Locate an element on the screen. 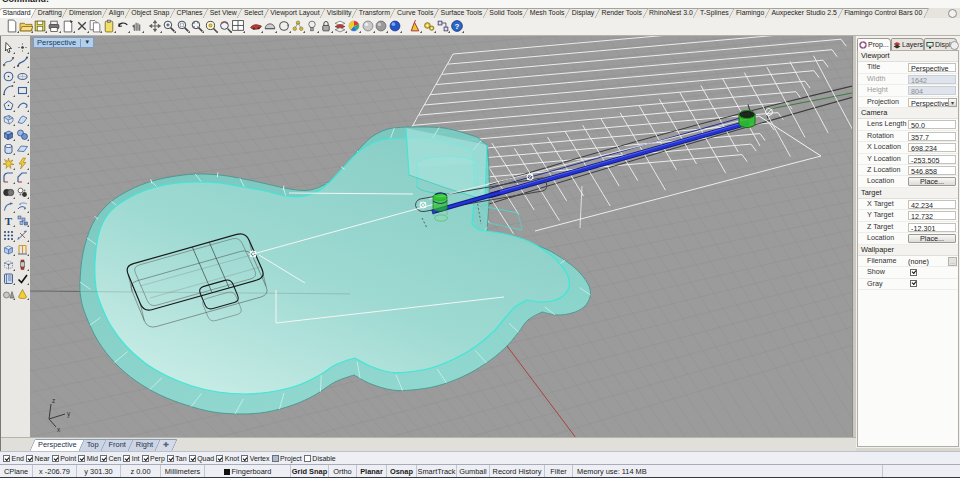  boolean-dots-icon is located at coordinates (22, 192).